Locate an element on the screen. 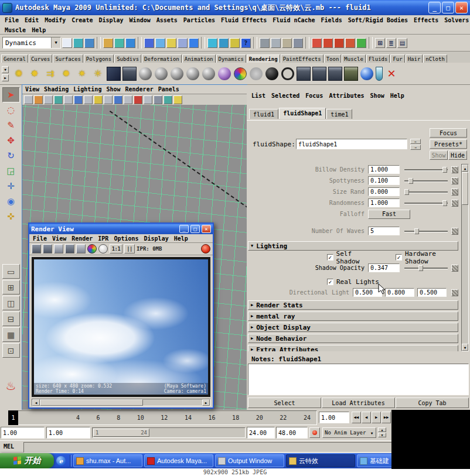  minimize-button: _ is located at coordinates (435, 8).